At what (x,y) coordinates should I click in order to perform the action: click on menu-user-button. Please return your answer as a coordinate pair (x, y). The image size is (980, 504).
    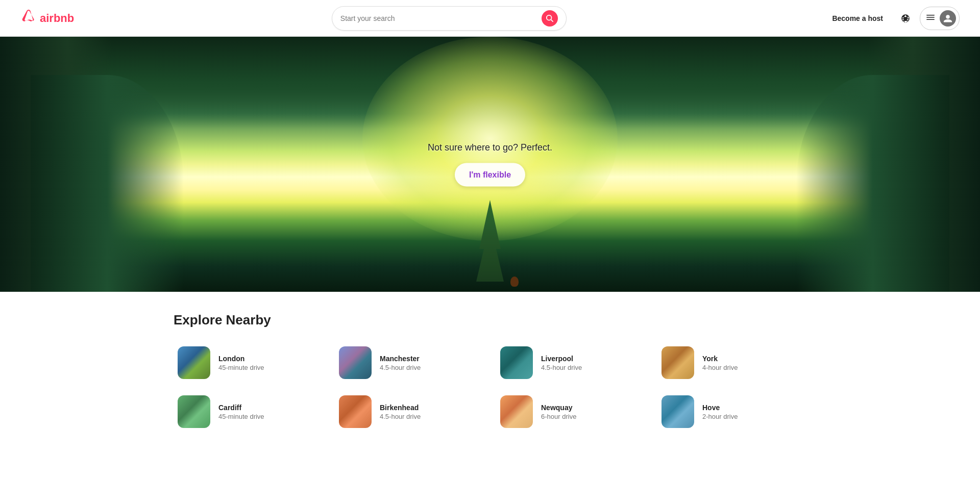
    Looking at the image, I should click on (940, 18).